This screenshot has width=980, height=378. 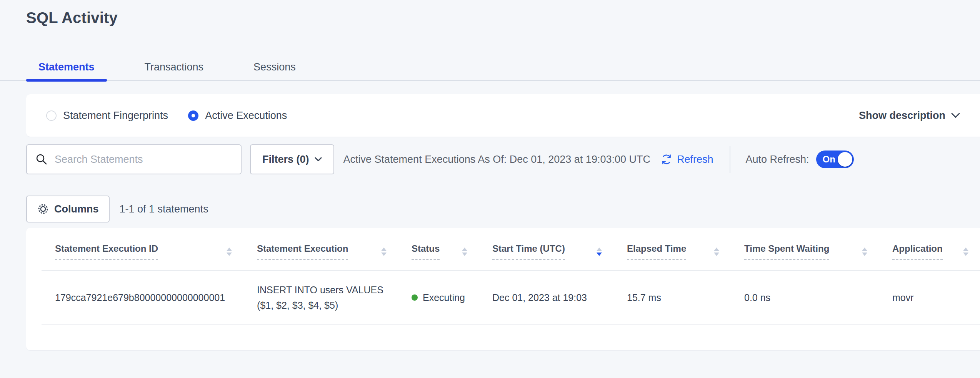 I want to click on cell-time-spent-waiting: 0.0 ns, so click(x=805, y=298).